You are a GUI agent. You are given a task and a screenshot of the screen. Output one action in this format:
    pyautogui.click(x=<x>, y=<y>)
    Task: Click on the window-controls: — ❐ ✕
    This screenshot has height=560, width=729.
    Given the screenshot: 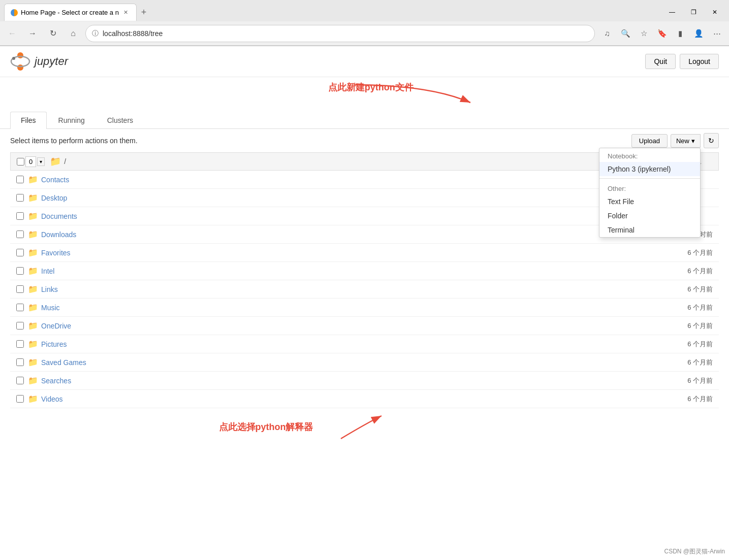 What is the action you would take?
    pyautogui.click(x=693, y=12)
    